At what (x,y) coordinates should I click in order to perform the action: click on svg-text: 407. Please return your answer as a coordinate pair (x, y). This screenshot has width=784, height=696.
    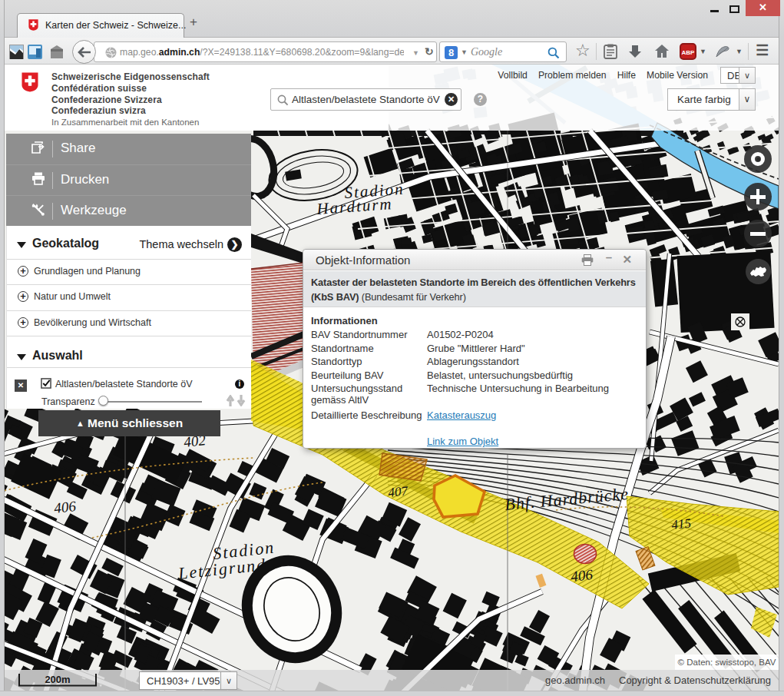
    Looking at the image, I should click on (398, 492).